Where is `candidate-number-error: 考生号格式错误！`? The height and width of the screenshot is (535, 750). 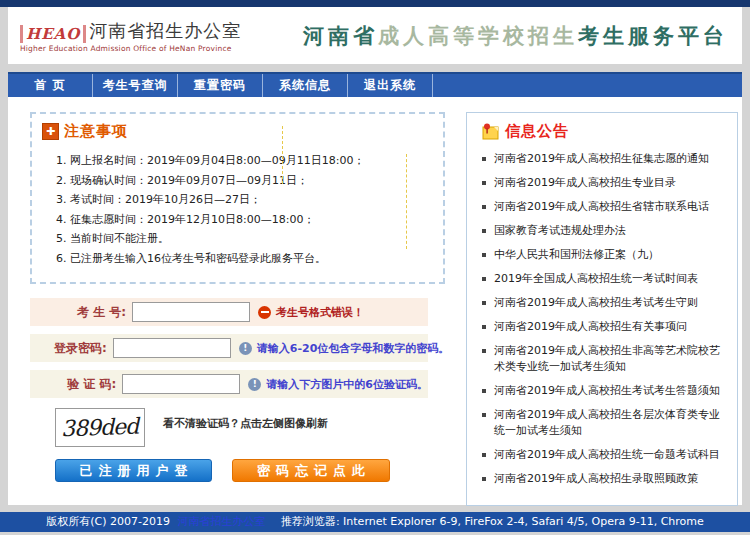 candidate-number-error: 考生号格式错误！ is located at coordinates (320, 312).